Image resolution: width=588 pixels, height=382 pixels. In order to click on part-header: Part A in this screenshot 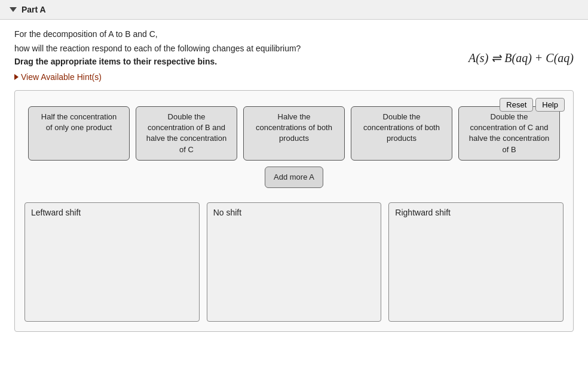, I will do `click(294, 10)`.